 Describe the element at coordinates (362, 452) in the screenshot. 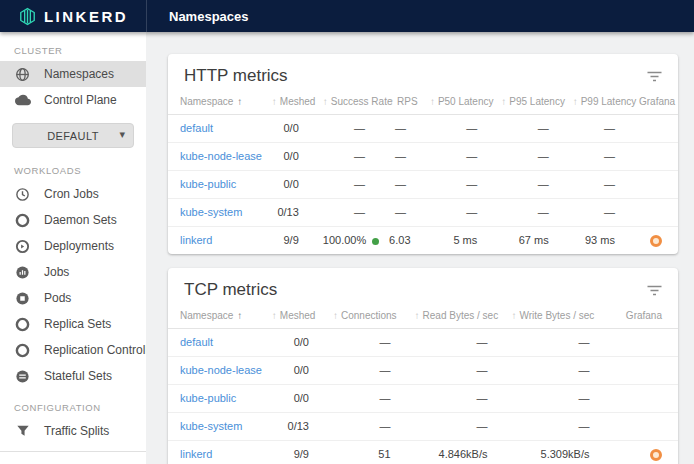

I see `cell-connections: 51` at that location.